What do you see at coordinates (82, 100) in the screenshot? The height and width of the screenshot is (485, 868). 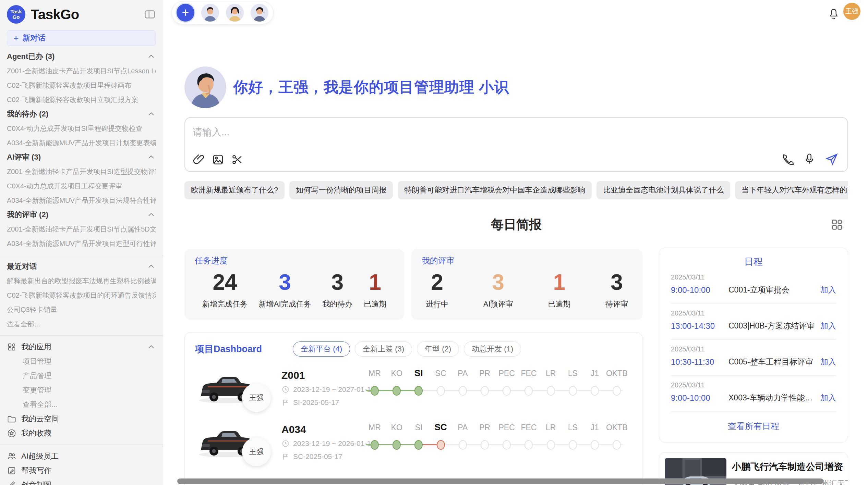 I see `sidebar-item: C02-飞腾新能源轻客改款项目立项汇报方案` at bounding box center [82, 100].